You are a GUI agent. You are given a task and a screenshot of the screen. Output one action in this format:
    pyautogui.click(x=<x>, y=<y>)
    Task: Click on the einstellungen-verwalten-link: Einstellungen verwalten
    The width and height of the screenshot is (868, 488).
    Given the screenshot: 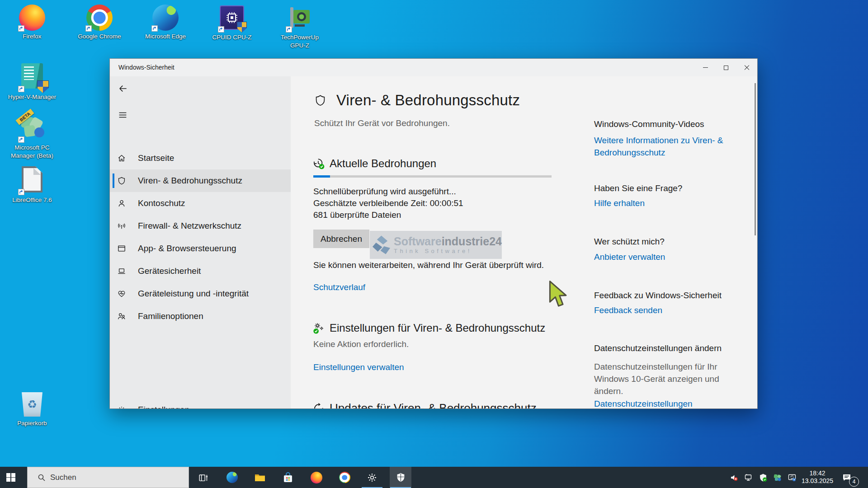 What is the action you would take?
    pyautogui.click(x=359, y=367)
    